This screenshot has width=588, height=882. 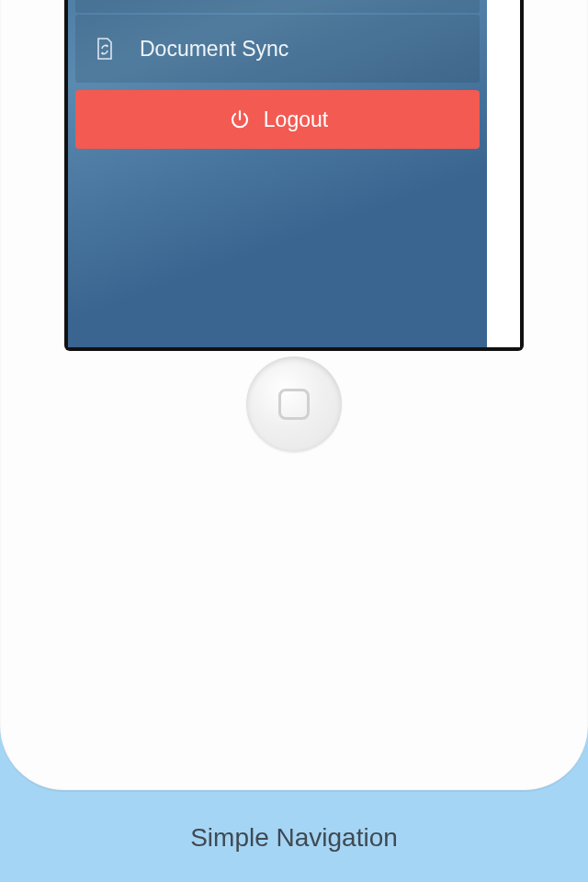 I want to click on content-edge-strip, so click(x=503, y=174).